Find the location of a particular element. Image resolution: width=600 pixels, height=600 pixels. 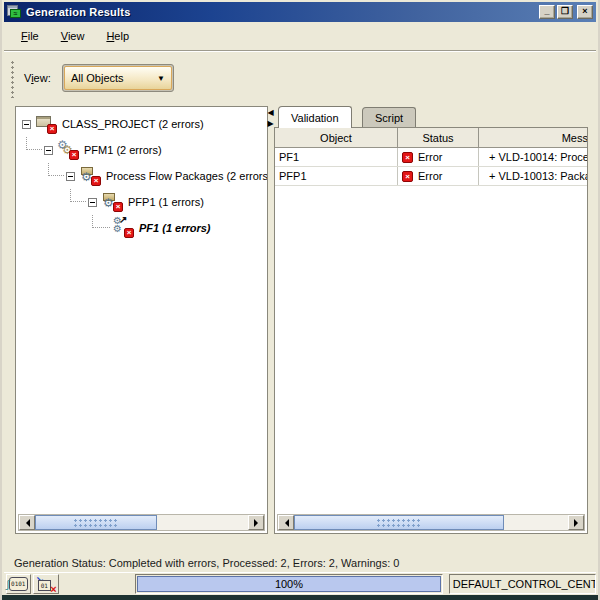

arrow-up-right-icon: ↗ is located at coordinates (123, 220).